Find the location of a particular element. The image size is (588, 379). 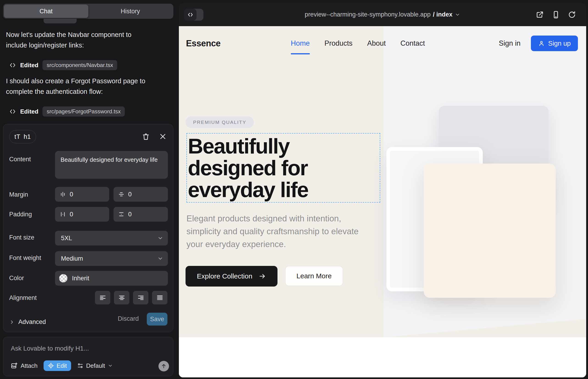

active-underline is located at coordinates (300, 54).